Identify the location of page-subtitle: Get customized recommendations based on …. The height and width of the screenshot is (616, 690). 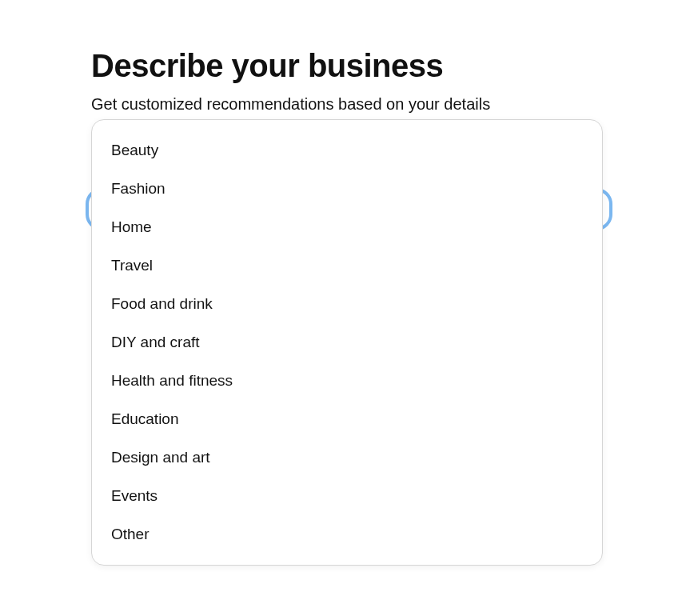
(345, 104).